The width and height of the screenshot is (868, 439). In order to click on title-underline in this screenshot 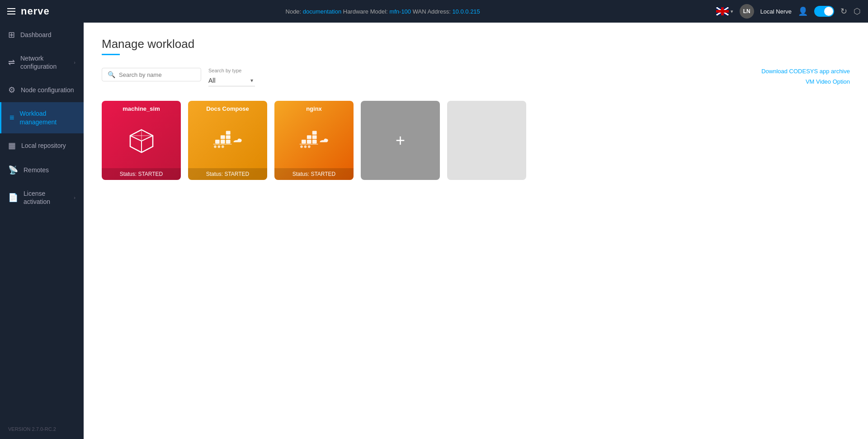, I will do `click(111, 54)`.